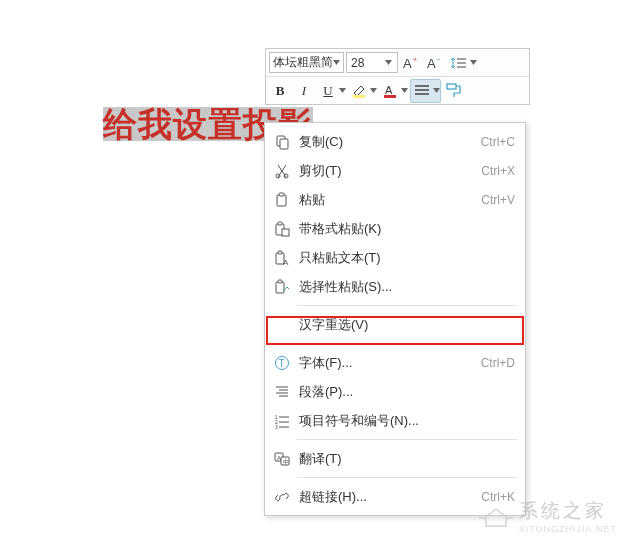 The width and height of the screenshot is (625, 540). What do you see at coordinates (395, 142) in the screenshot?
I see `menu-copy: 复制(C) Ctrl+C` at bounding box center [395, 142].